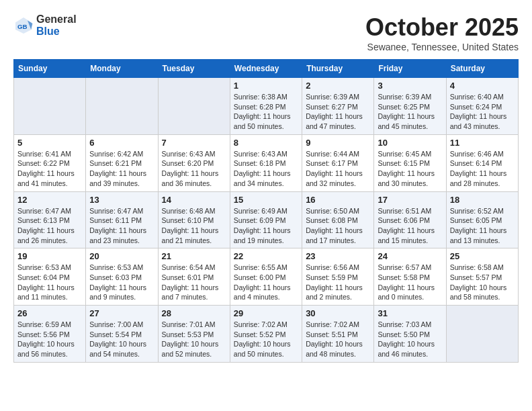 This screenshot has height=411, width=532. I want to click on calendar-header-row: SundayMondayTuesdayWednesdayThursdayFrid…, so click(266, 68).